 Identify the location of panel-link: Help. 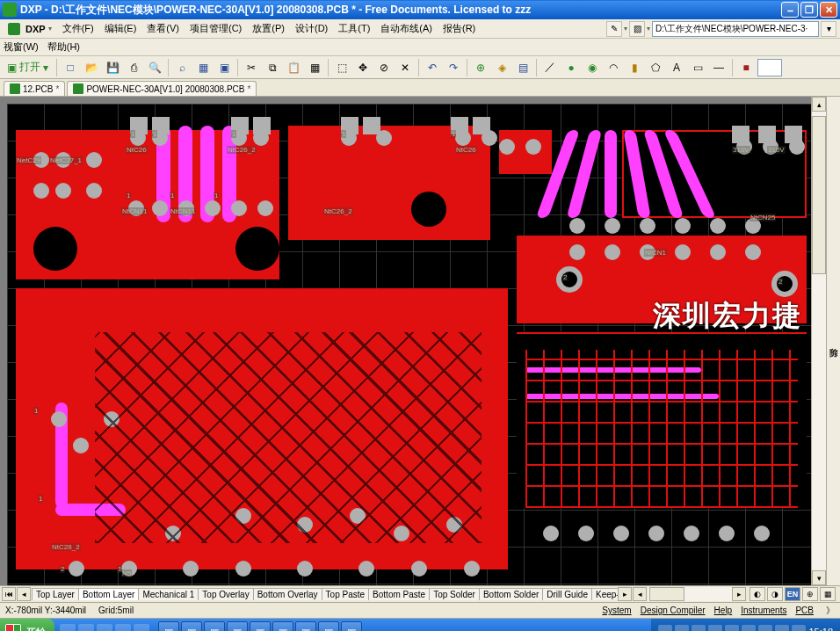
(724, 610).